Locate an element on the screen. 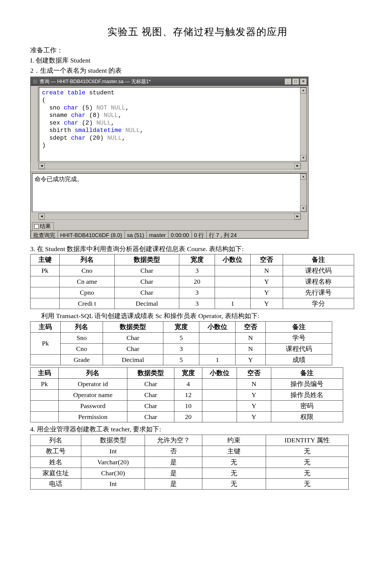 The height and width of the screenshot is (579, 392). sql-editor: create table student ( sno char (5) NOT … is located at coordinates (173, 124).